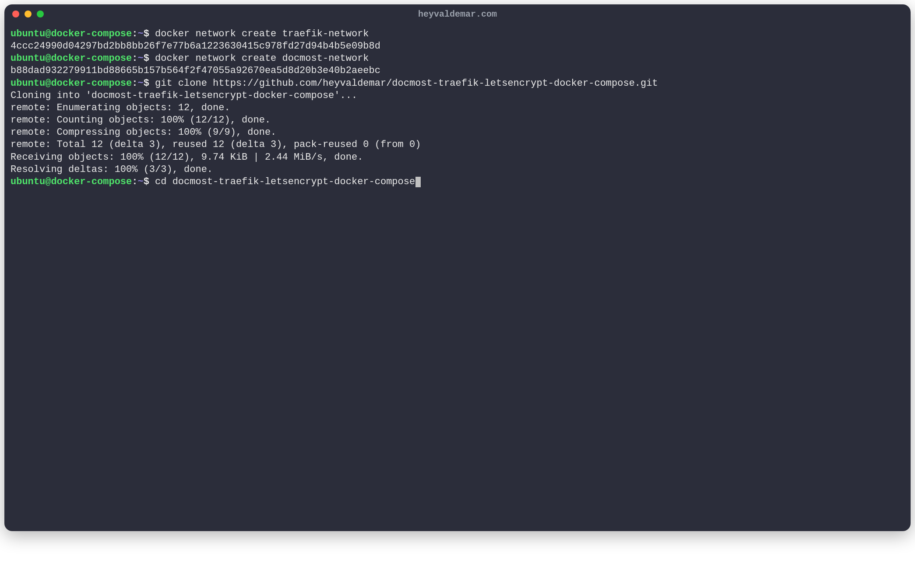  What do you see at coordinates (282, 182) in the screenshot?
I see `prompt-command: cd docmost-traefik-letsencrypt-docker-co…` at bounding box center [282, 182].